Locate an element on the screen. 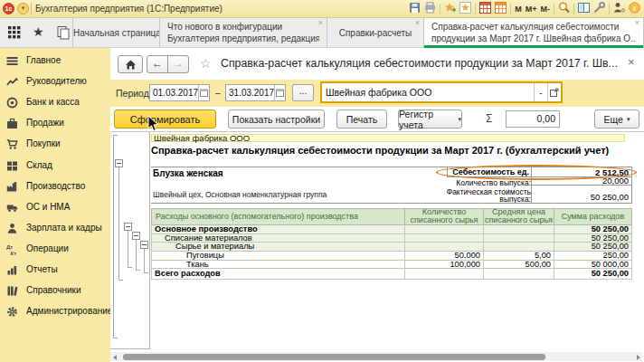  bar-chart-icon is located at coordinates (13, 270).